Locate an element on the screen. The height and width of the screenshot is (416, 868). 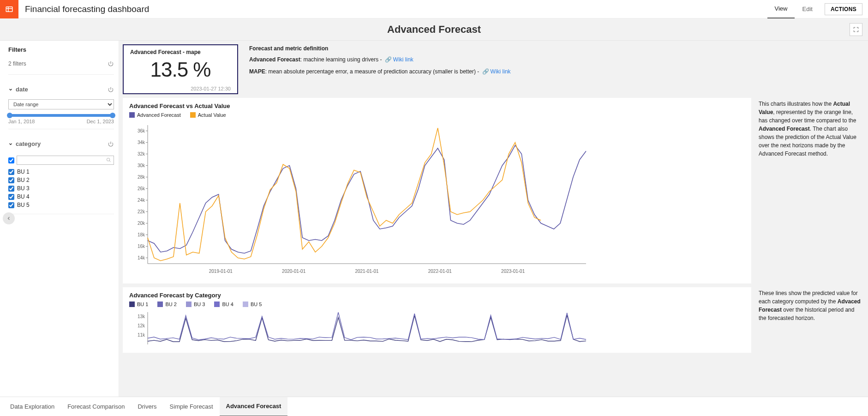
sidebar-collapse-button is located at coordinates (9, 218).